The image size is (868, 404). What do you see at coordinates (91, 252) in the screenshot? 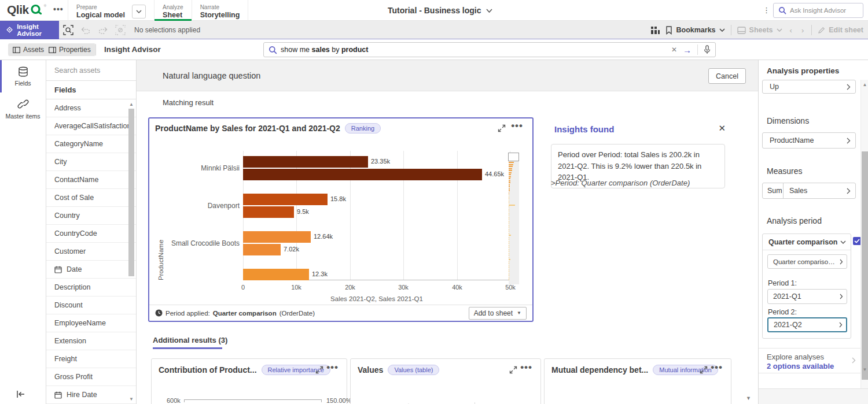
I see `field-list-item: Customer` at bounding box center [91, 252].